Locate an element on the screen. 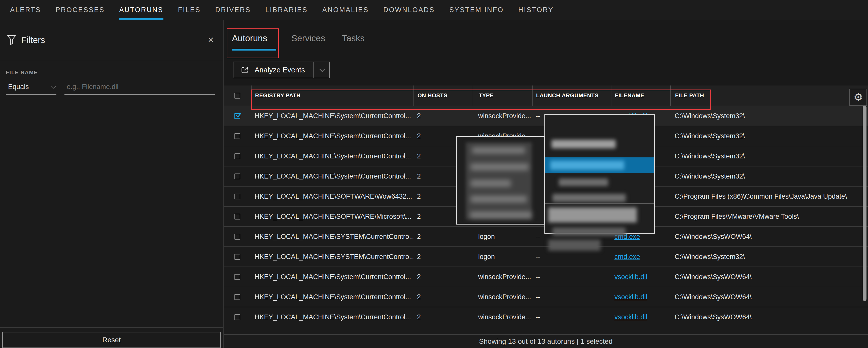  nav-item: DRIVERS is located at coordinates (233, 10).